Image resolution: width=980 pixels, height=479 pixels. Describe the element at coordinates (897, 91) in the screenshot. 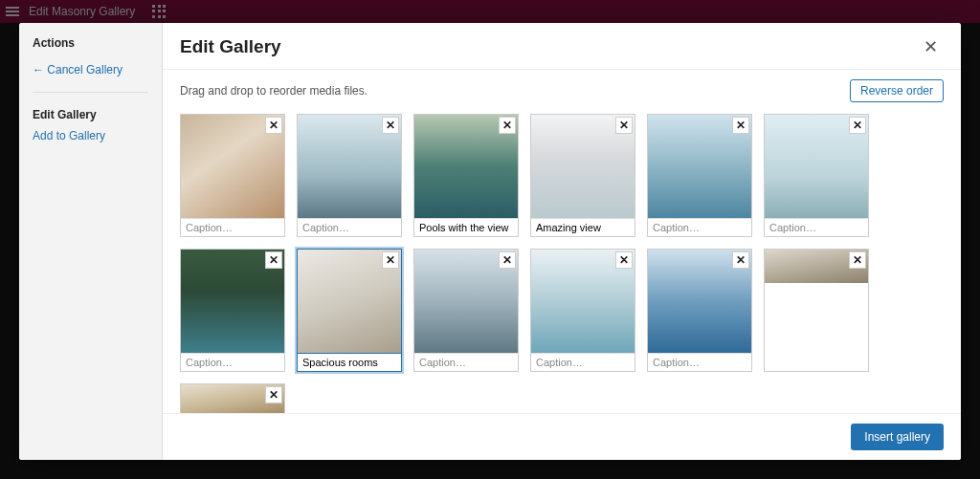

I see `reverse-order-button: Reverse order` at that location.